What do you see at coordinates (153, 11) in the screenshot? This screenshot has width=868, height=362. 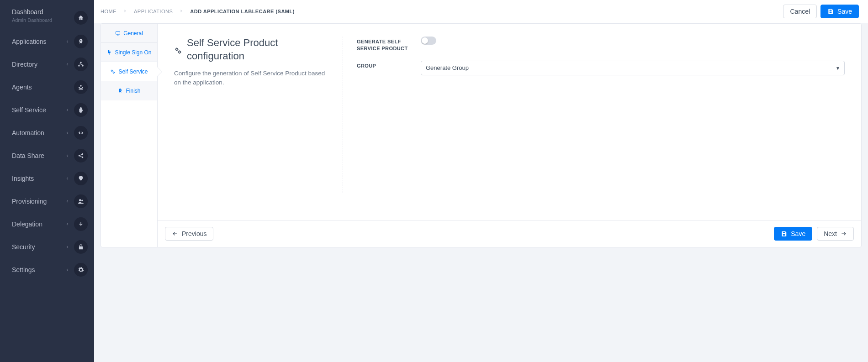 I see `breadcrumb-item: APPLICATIONS` at bounding box center [153, 11].